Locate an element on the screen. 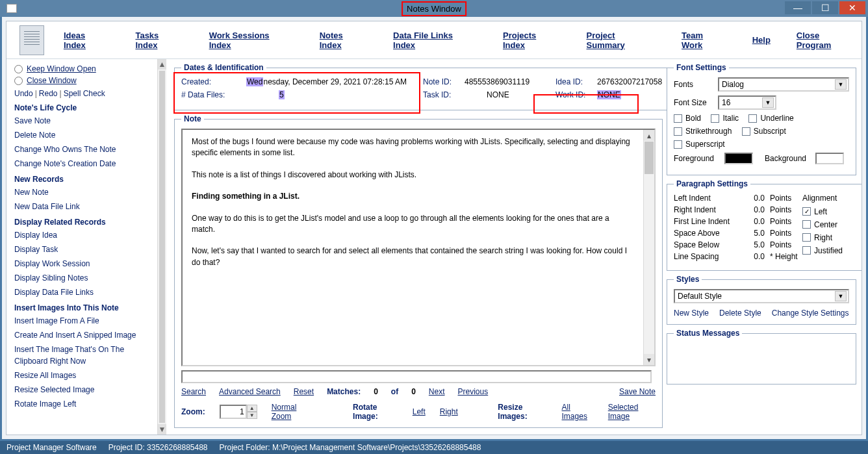  strike-checkbox: Strikethrough is located at coordinates (703, 131).